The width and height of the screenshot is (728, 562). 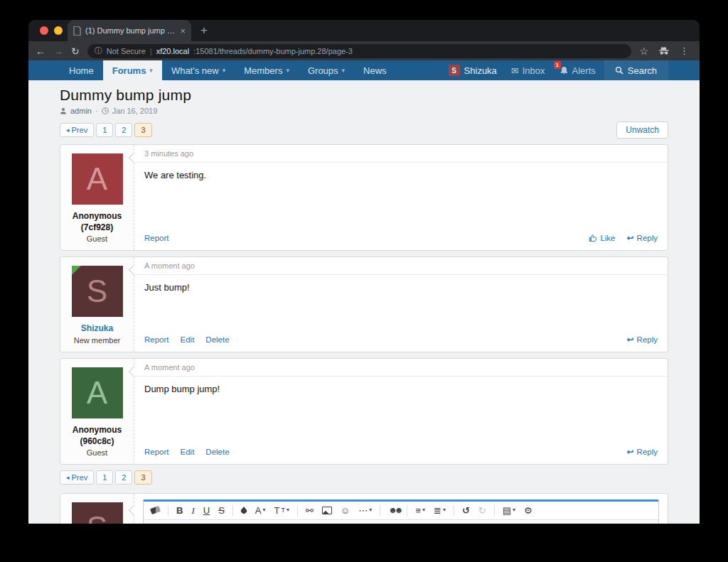 I want to click on quick-reply: S B I U S, so click(x=364, y=509).